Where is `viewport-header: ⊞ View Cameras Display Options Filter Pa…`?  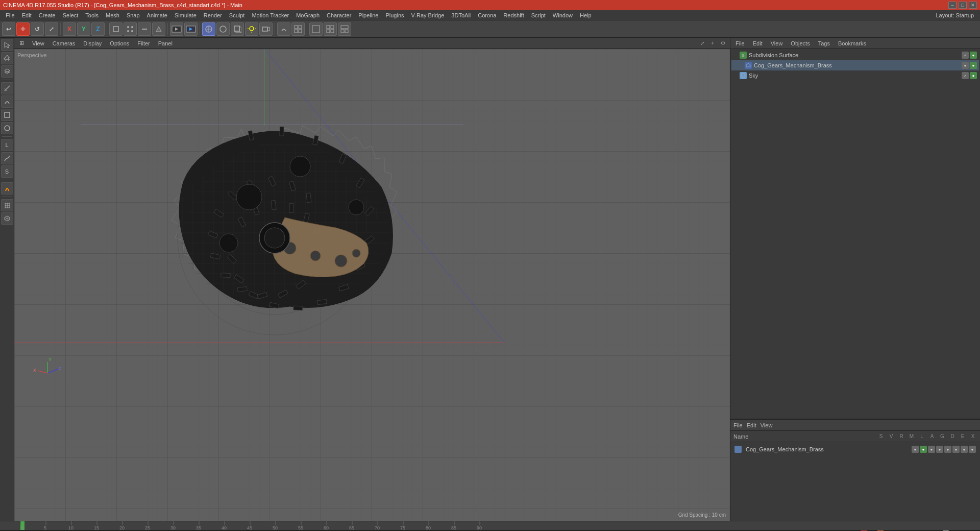 viewport-header: ⊞ View Cameras Display Options Filter Pa… is located at coordinates (372, 43).